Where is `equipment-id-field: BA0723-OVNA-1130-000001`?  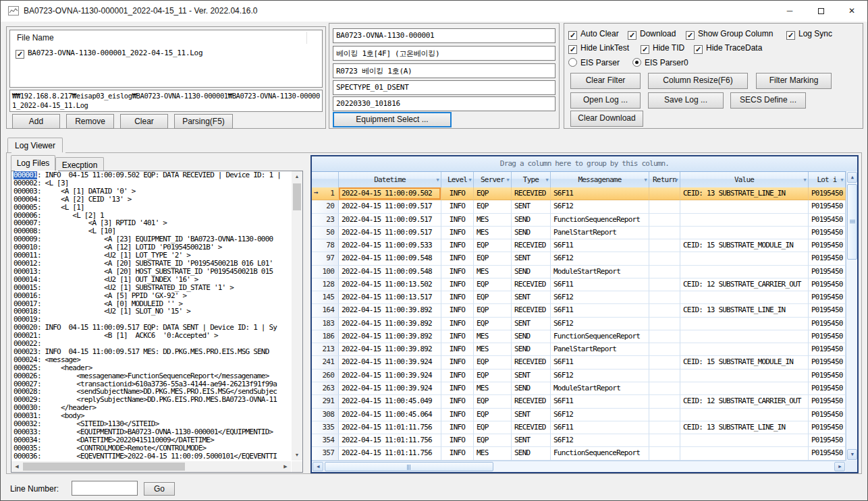
equipment-id-field: BA0723-OVNA-1130-000001 is located at coordinates (444, 36).